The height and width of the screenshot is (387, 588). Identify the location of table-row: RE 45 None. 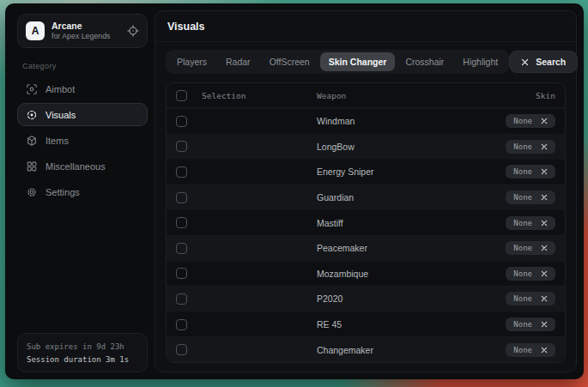
(366, 324).